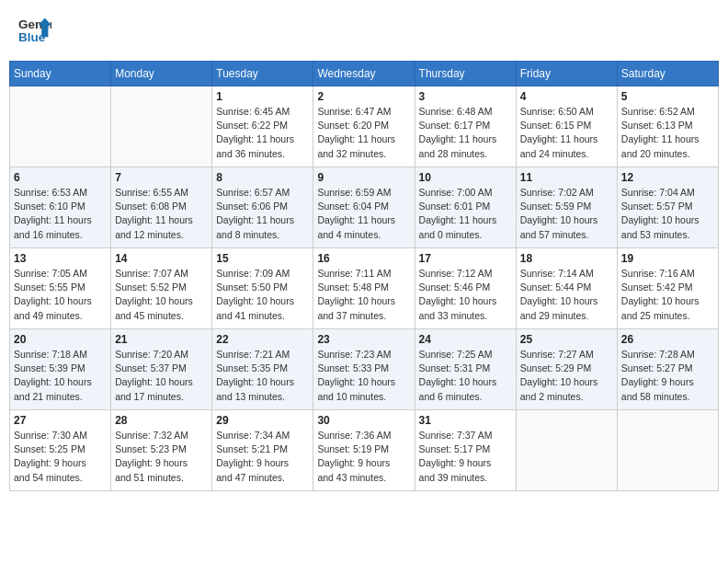 The height and width of the screenshot is (563, 728). Describe the element at coordinates (465, 289) in the screenshot. I see `calendar-cell: 17Sunrise: 7:12 AM Sunset: 5:46 PM Dayli…` at that location.